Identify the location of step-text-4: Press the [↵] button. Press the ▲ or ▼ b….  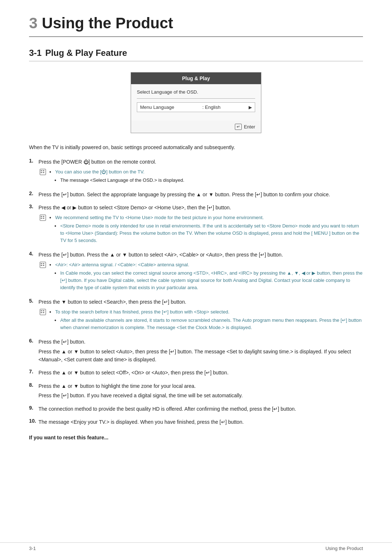
(201, 255).